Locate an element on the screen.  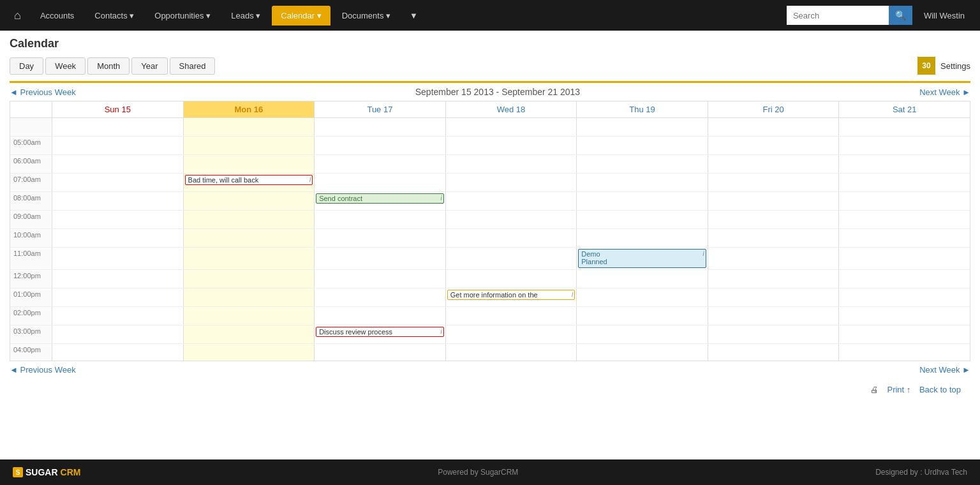
day-cell-mon-0700: Bad time, will call back i is located at coordinates (249, 183).